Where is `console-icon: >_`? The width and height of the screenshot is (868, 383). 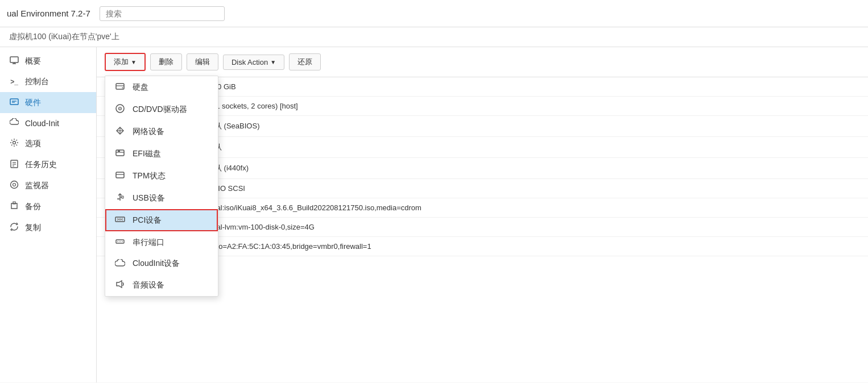
console-icon: >_ is located at coordinates (14, 82).